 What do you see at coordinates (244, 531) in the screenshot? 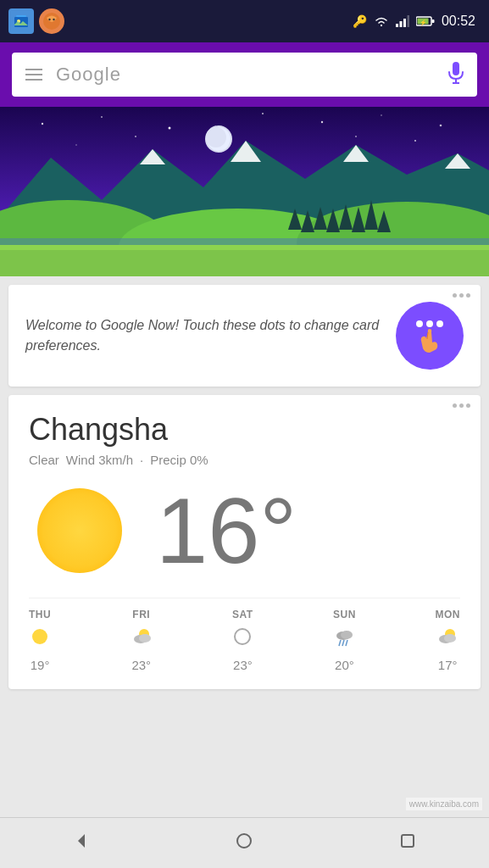
I see `weather-main: 16°` at bounding box center [244, 531].